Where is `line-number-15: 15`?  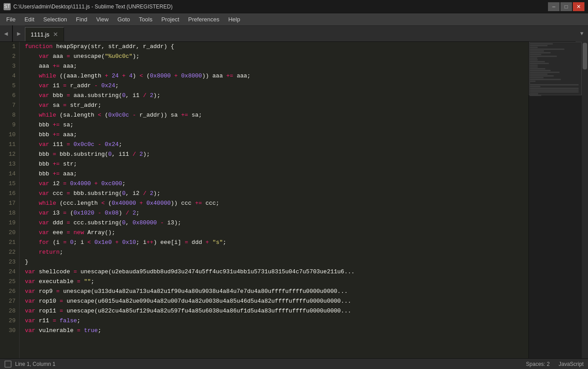 line-number-15: 15 is located at coordinates (10, 184).